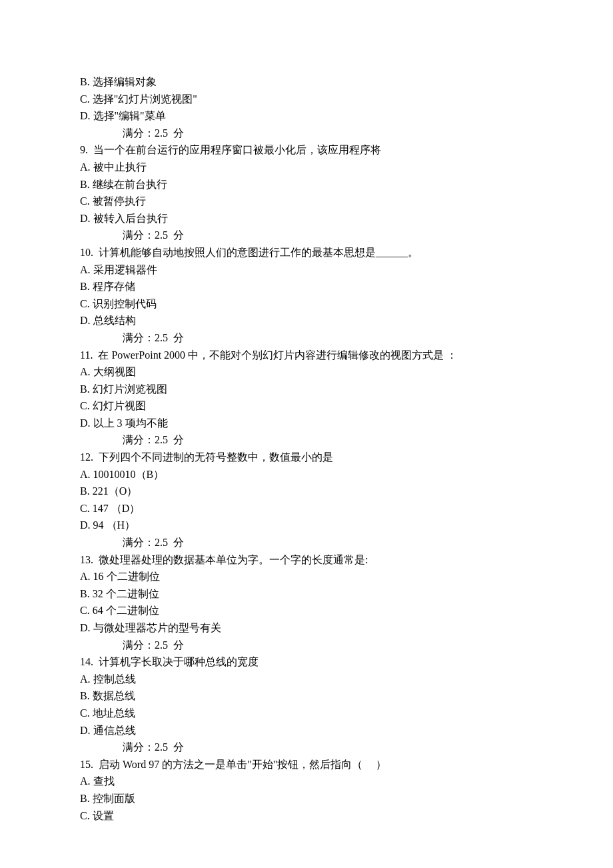 Image resolution: width=613 pixels, height=868 pixels. Describe the element at coordinates (306, 679) in the screenshot. I see `q14-option-a: A. 控制总线` at that location.